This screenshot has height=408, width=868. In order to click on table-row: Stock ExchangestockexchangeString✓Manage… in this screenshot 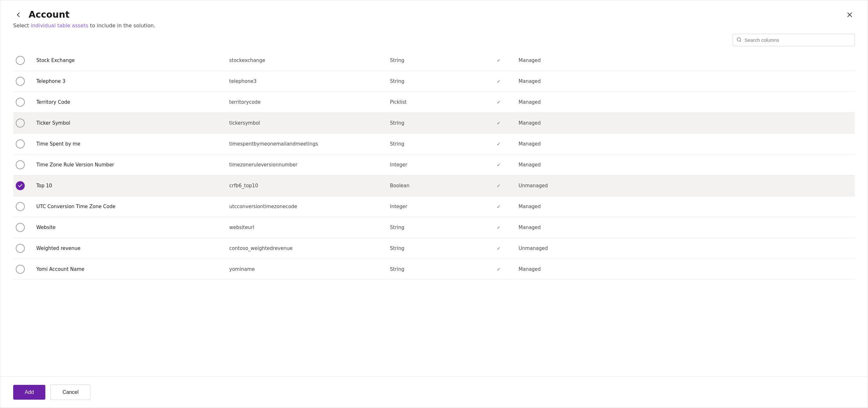, I will do `click(434, 61)`.